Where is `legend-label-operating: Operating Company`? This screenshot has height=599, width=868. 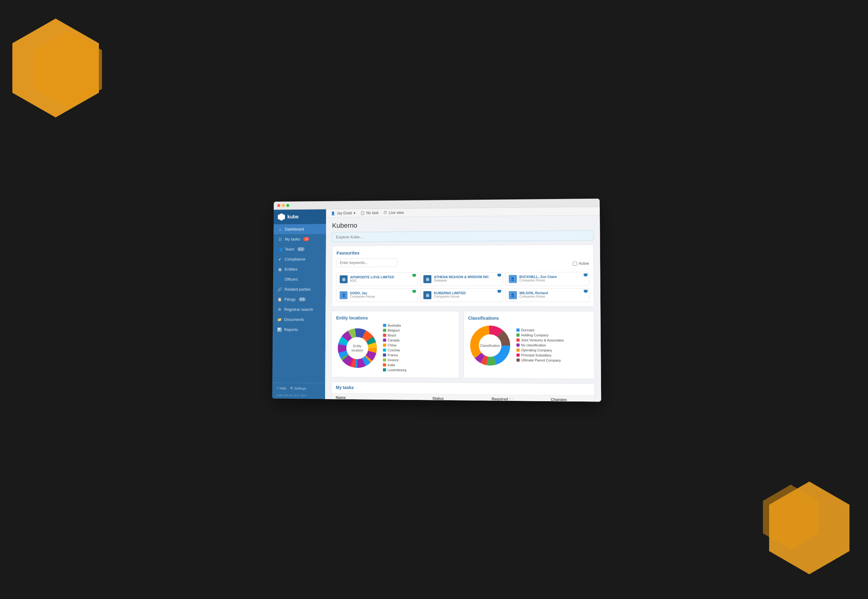 legend-label-operating: Operating Company is located at coordinates (536, 350).